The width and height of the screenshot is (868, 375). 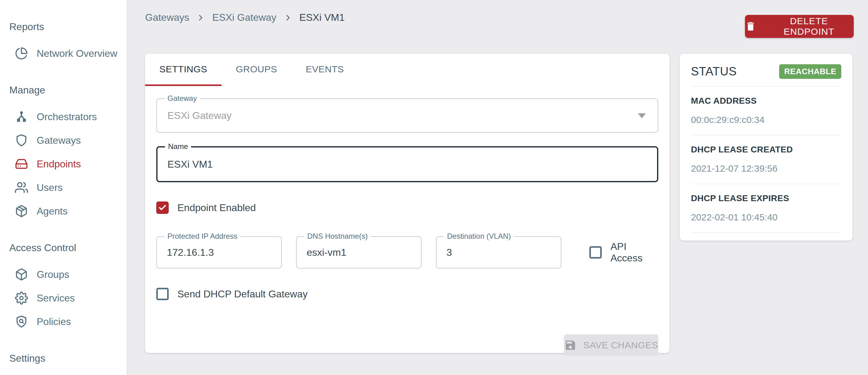 What do you see at coordinates (63, 358) in the screenshot?
I see `sidebar-header-settings: Settings` at bounding box center [63, 358].